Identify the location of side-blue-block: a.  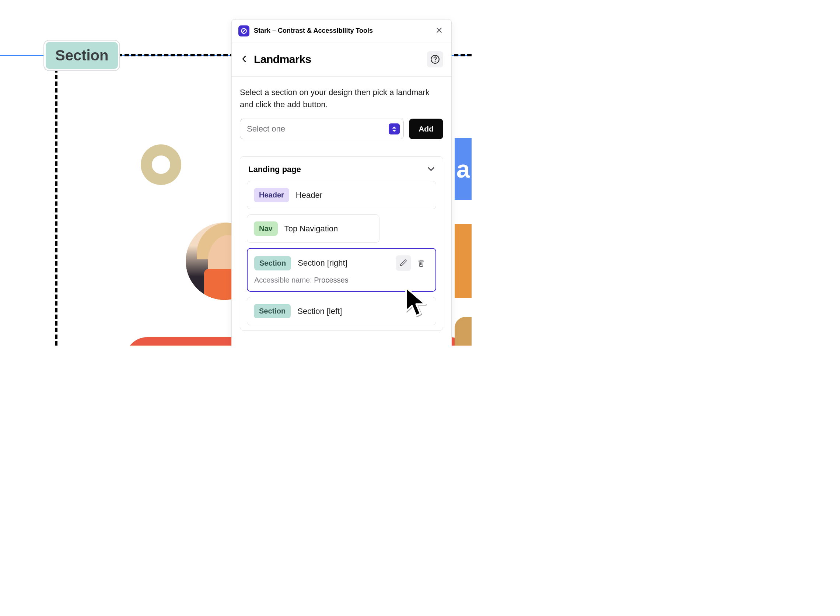
(463, 169).